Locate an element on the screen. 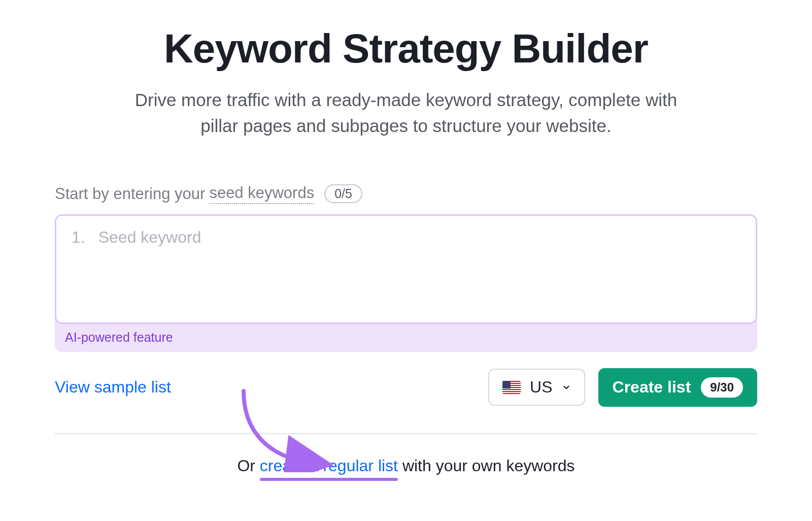 This screenshot has width=812, height=521. page-title: Keyword Strategy Builder is located at coordinates (406, 49).